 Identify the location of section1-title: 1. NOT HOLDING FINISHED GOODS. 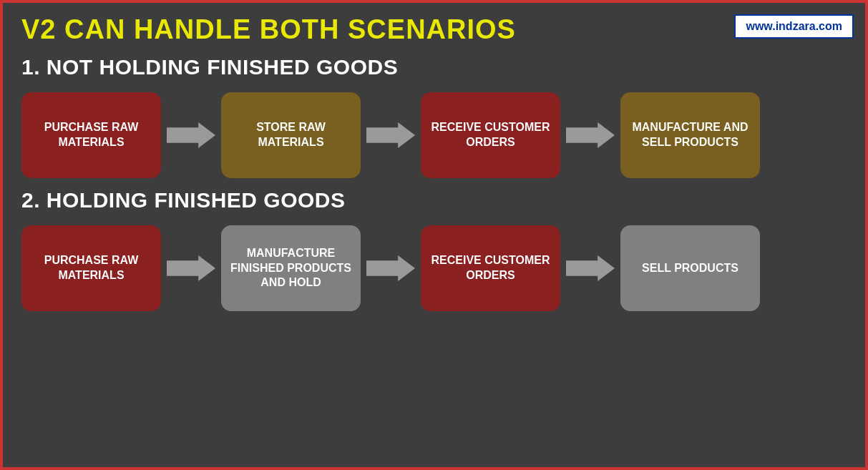
(434, 67).